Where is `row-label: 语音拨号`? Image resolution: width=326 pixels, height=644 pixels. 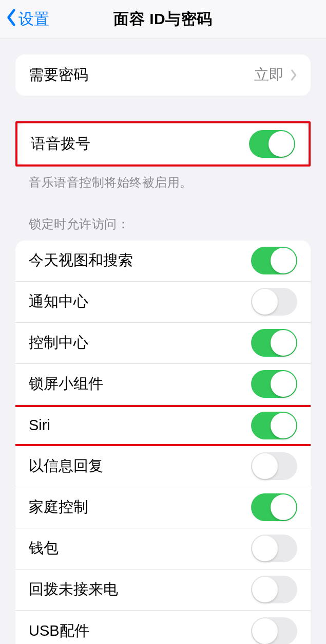
row-label: 语音拨号 is located at coordinates (140, 144).